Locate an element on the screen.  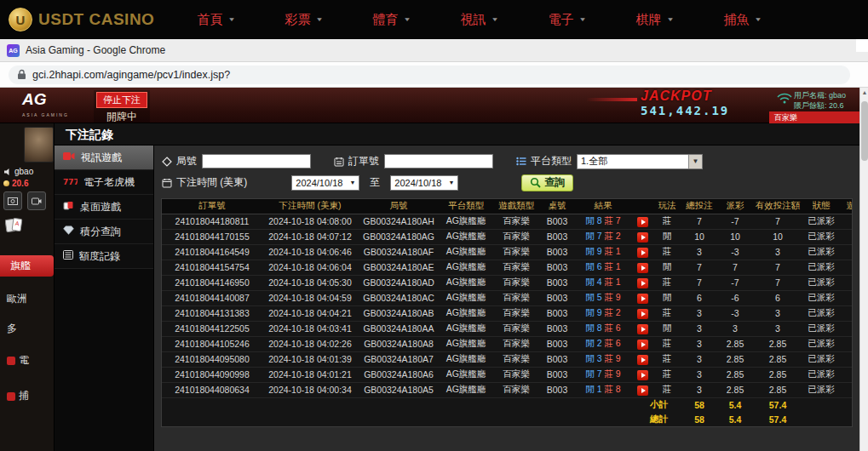
date-from-select: 2024/10/18▼ is located at coordinates (325, 183).